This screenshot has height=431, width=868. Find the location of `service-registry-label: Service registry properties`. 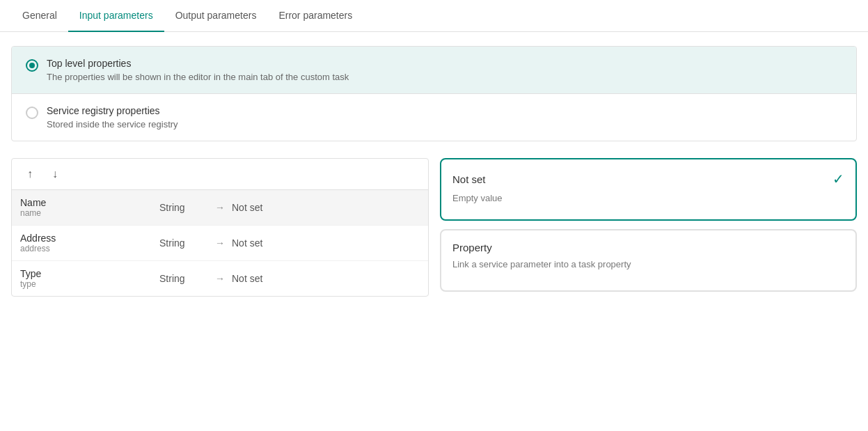

service-registry-label: Service registry properties is located at coordinates (113, 111).